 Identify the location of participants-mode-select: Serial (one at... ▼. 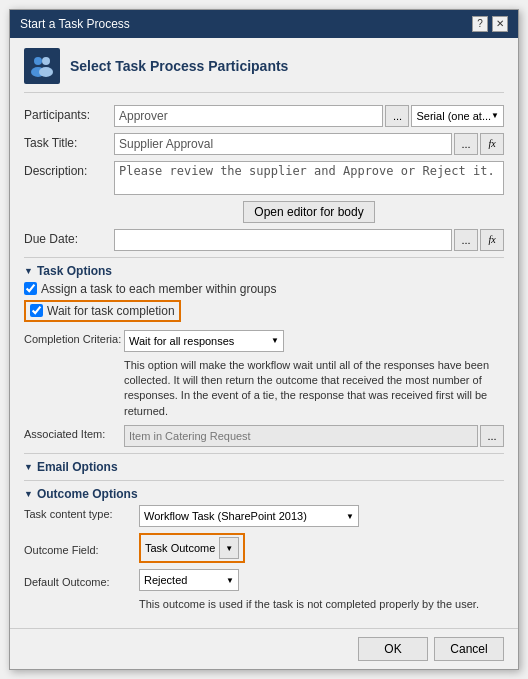
(458, 116).